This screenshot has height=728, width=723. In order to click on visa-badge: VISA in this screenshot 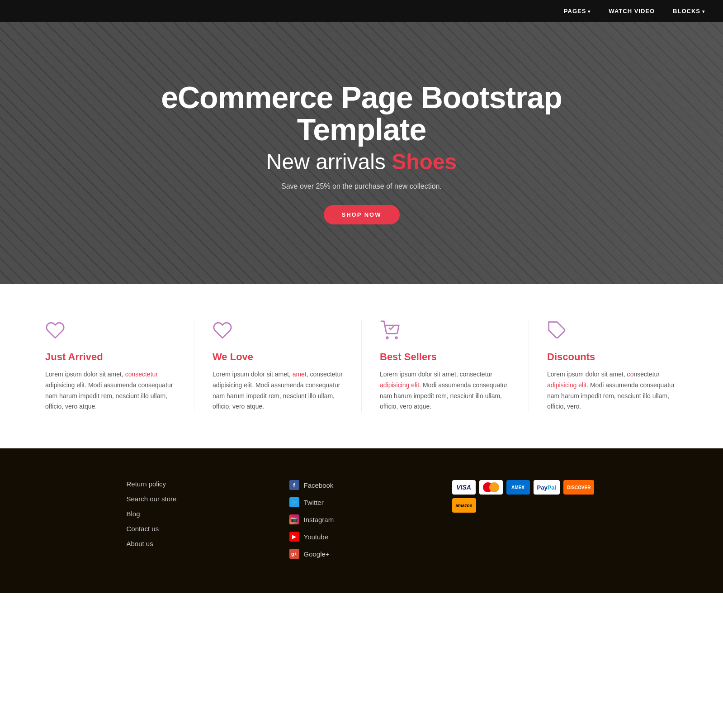, I will do `click(464, 487)`.